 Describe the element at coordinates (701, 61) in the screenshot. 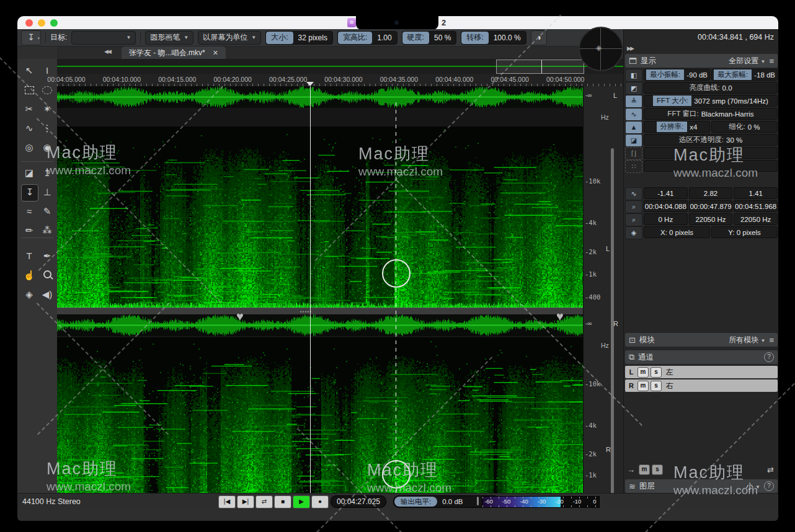

I see `display-section-header: 🗖 显示 全部设置 ▼ ≡` at that location.